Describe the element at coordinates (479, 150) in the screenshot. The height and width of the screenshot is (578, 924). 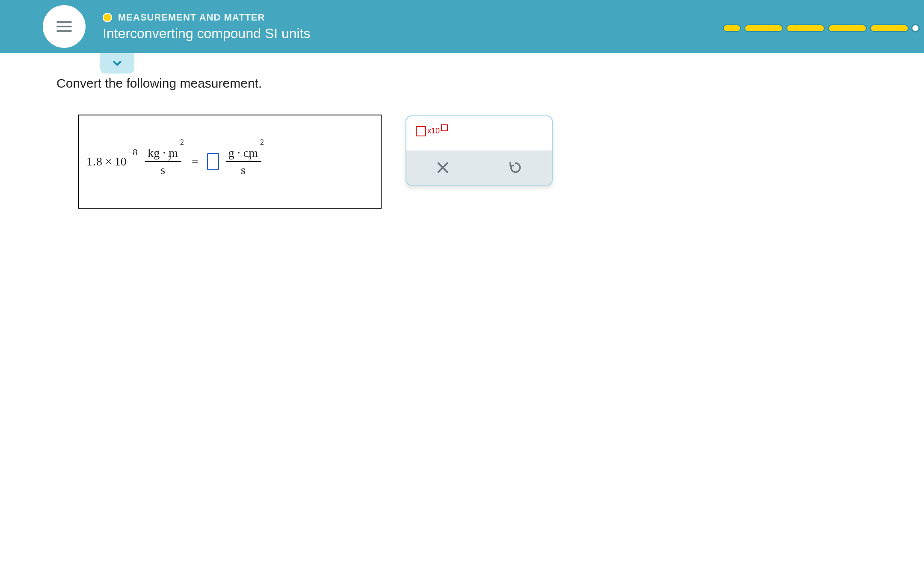
I see `tool-palette: x10` at that location.